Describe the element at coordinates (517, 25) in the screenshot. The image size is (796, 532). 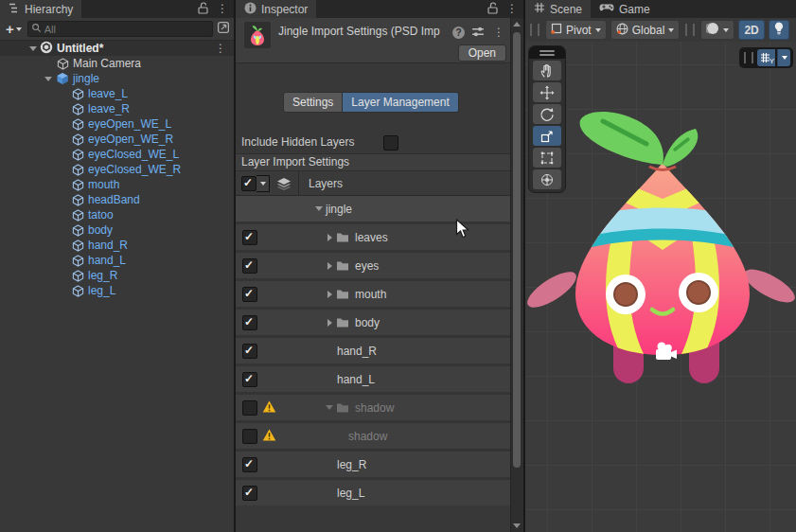
I see `scroll-up-icon` at that location.